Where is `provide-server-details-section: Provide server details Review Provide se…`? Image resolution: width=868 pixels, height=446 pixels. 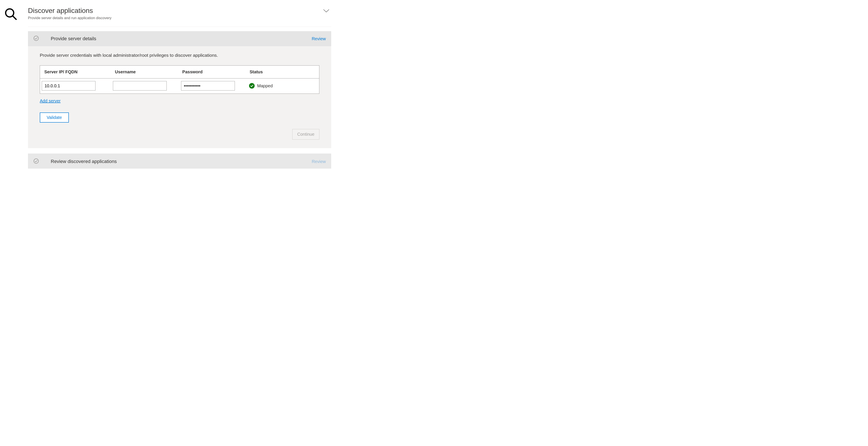 provide-server-details-section: Provide server details Review Provide se… is located at coordinates (180, 90).